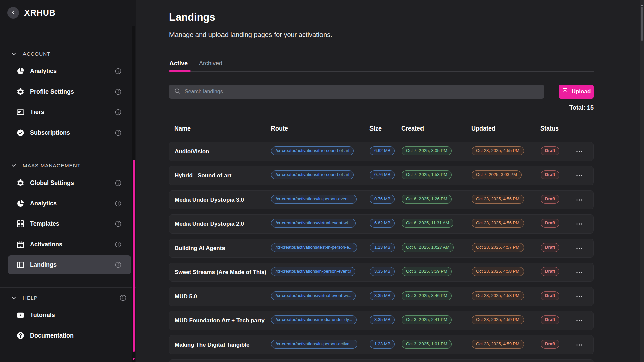 The width and height of the screenshot is (644, 362). What do you see at coordinates (46, 244) in the screenshot?
I see `item-label: Activations` at bounding box center [46, 244].